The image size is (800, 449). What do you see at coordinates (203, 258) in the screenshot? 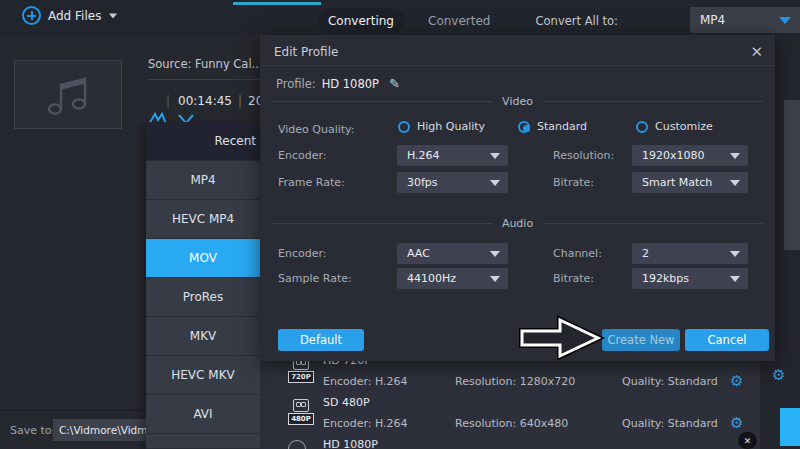
I see `format-item-mov: MOV` at bounding box center [203, 258].